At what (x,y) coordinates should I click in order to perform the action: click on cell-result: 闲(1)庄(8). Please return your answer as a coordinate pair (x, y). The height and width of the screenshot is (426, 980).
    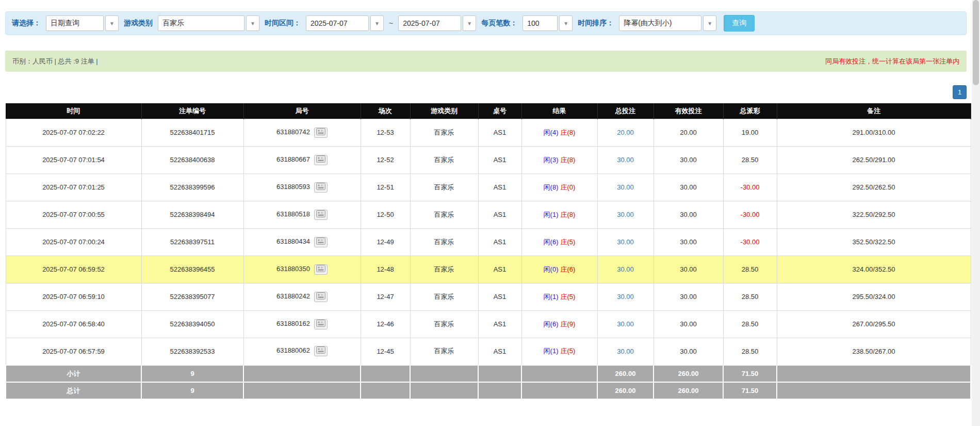
    Looking at the image, I should click on (559, 215).